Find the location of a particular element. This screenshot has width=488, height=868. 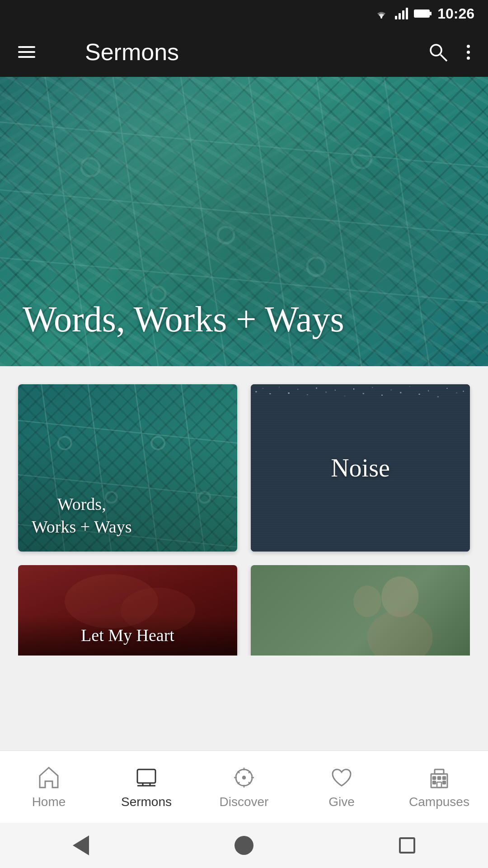

nav-left: Sermons is located at coordinates (99, 52).